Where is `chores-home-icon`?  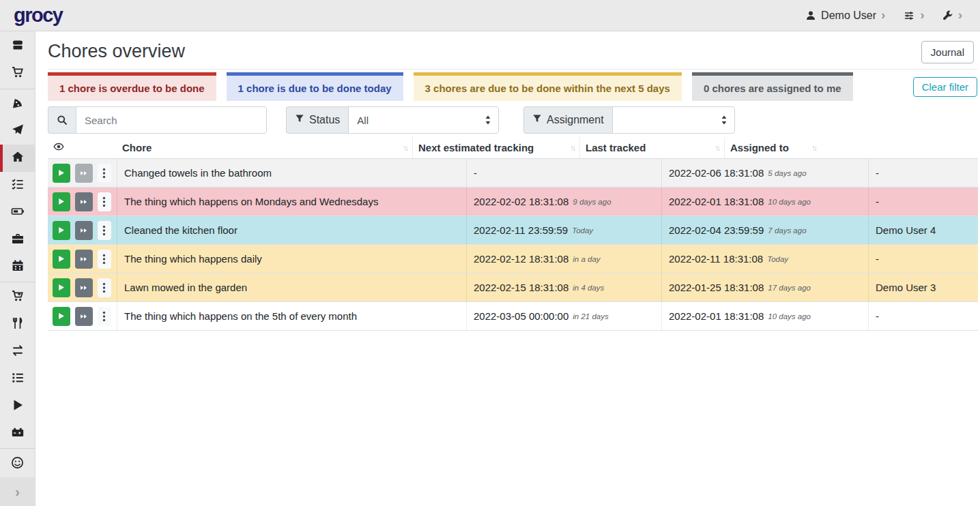 chores-home-icon is located at coordinates (18, 158).